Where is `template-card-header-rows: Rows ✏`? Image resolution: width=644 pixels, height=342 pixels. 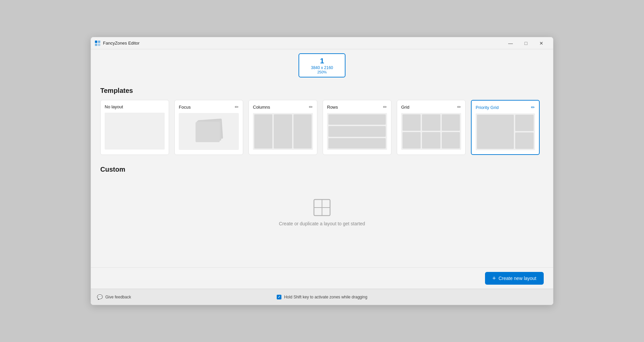
template-card-header-rows: Rows ✏ is located at coordinates (357, 107).